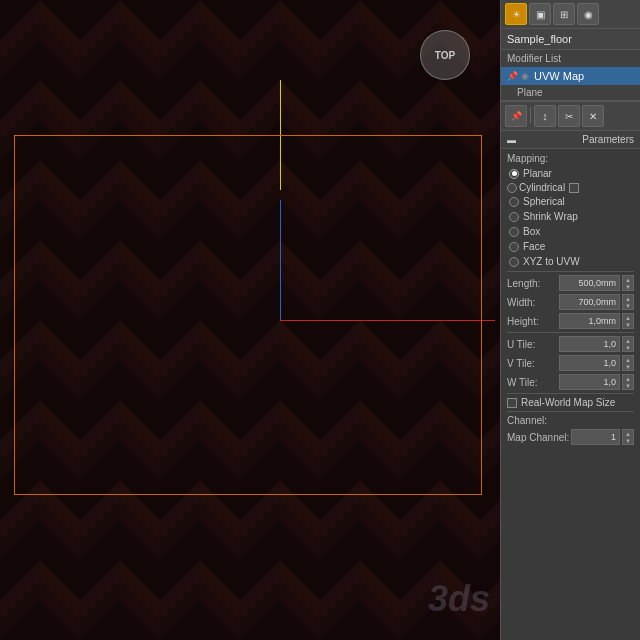 The width and height of the screenshot is (640, 640). Describe the element at coordinates (532, 232) in the screenshot. I see `box-label: Box` at that location.